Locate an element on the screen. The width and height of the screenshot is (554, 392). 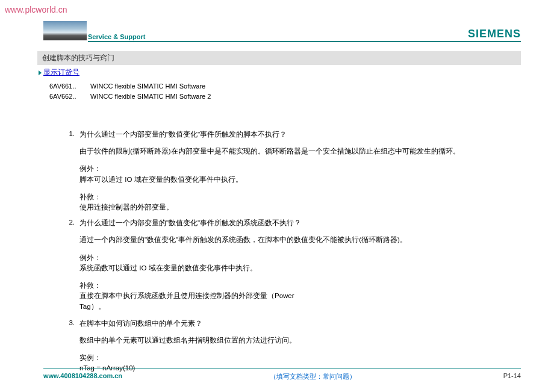
product-name-1: WINCC flexible SIMATIC HMI Software is located at coordinates (148, 86).